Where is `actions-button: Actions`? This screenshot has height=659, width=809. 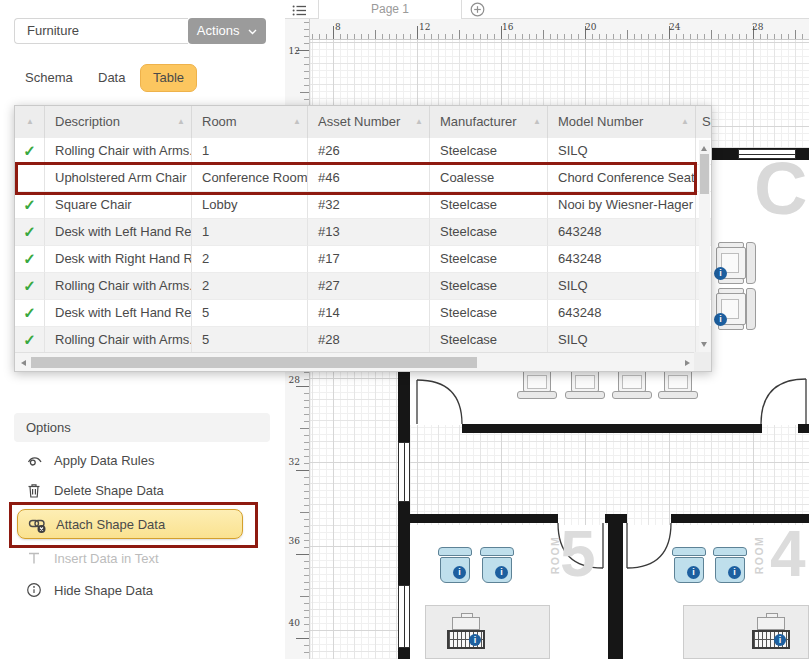
actions-button: Actions is located at coordinates (227, 31).